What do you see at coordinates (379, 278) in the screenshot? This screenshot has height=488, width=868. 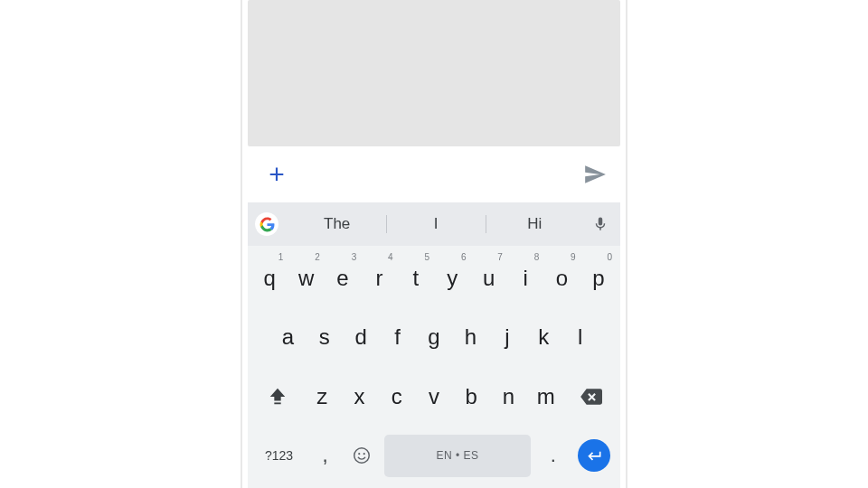 I see `key-r: r4` at bounding box center [379, 278].